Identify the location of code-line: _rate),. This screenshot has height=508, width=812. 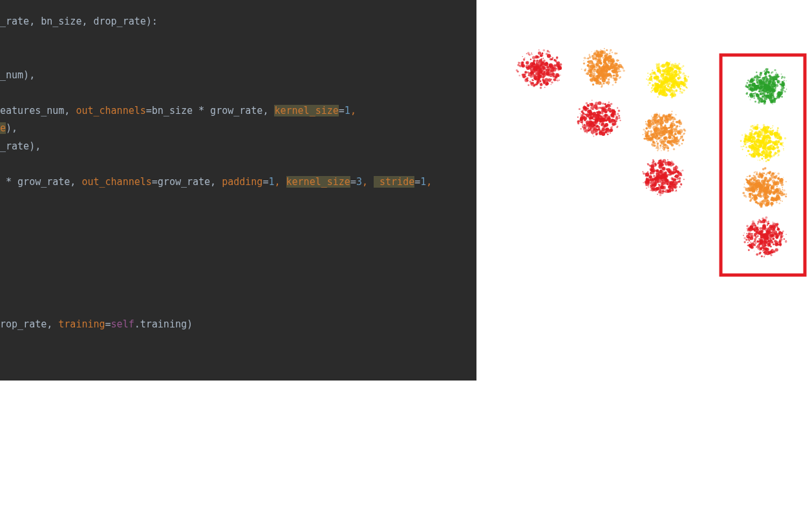
(238, 147).